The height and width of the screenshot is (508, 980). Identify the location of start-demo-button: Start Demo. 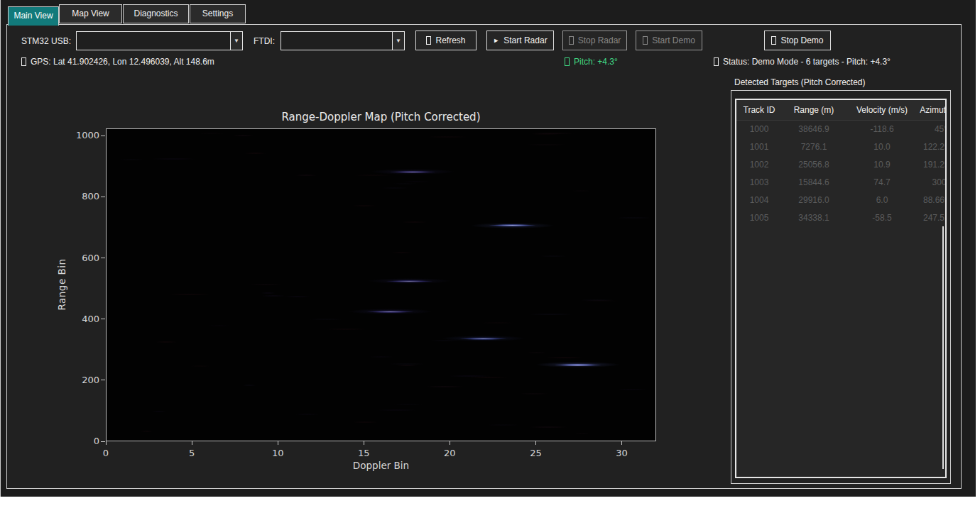
(669, 40).